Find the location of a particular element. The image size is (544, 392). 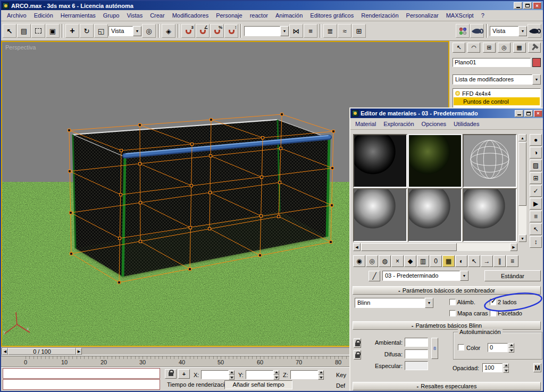

named-selection-sets-dropdown is located at coordinates (266, 31).